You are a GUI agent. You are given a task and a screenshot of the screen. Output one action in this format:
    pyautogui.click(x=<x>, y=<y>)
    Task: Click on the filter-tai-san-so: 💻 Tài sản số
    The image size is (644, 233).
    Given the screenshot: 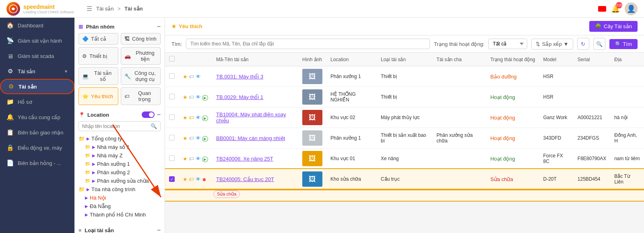 What is the action you would take?
    pyautogui.click(x=98, y=76)
    